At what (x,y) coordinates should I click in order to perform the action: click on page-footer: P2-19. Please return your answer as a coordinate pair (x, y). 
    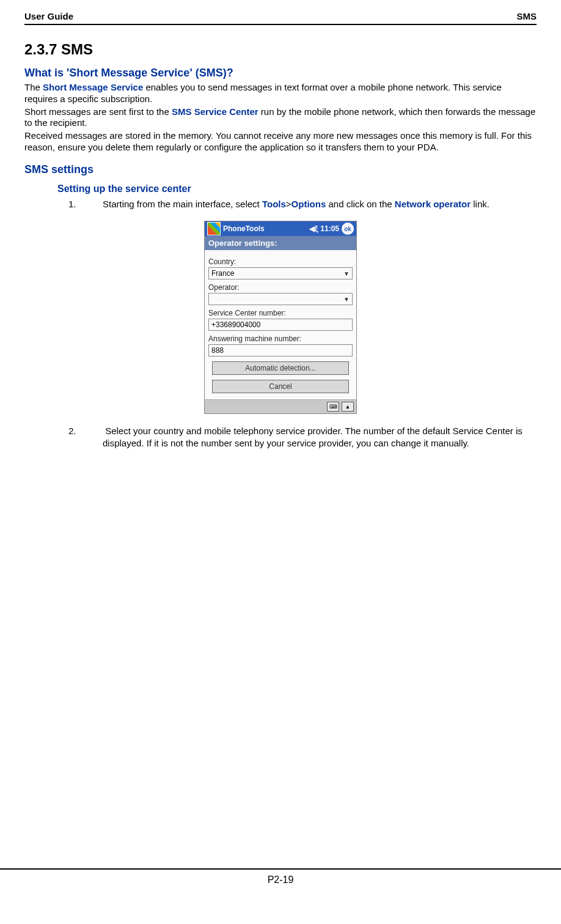
    Looking at the image, I should click on (280, 883).